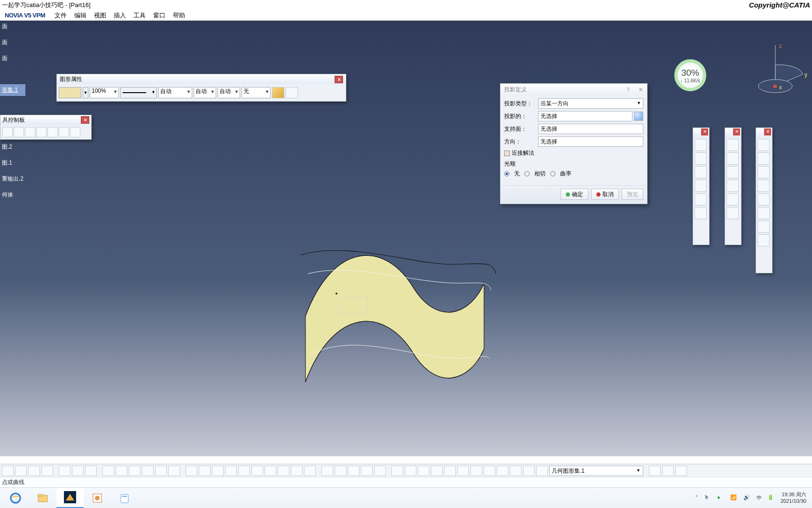 This screenshot has height=508, width=812. I want to click on cancel-button: 取消, so click(605, 194).